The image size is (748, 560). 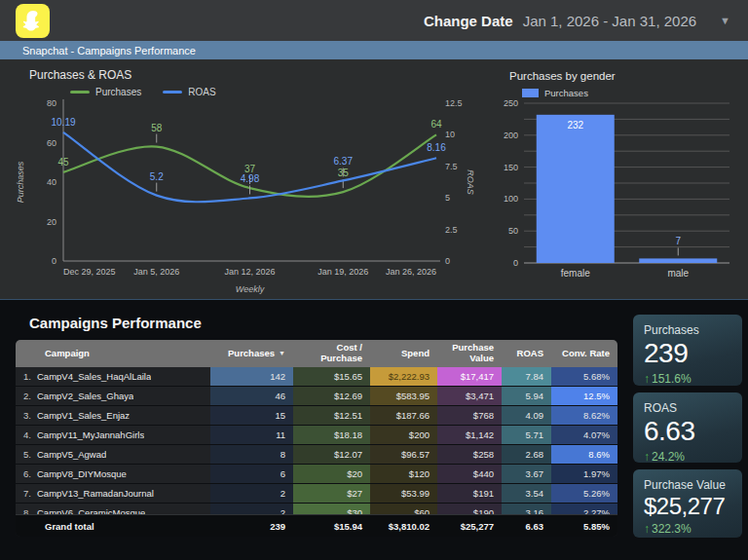 What do you see at coordinates (469, 376) in the screenshot?
I see `metric-cell: $17,417` at bounding box center [469, 376].